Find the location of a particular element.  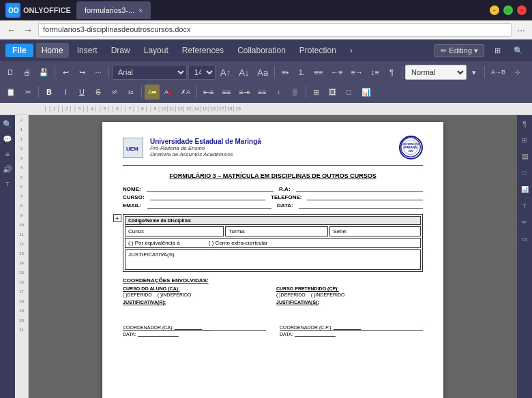

menu-more-button: ··· is located at coordinates (521, 30).